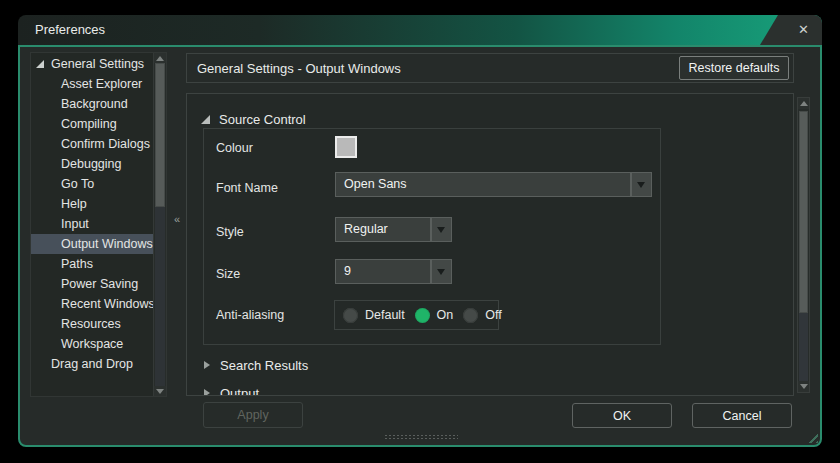  What do you see at coordinates (92, 364) in the screenshot?
I see `tree-item-drag-and-drop: Drag and Drop` at bounding box center [92, 364].